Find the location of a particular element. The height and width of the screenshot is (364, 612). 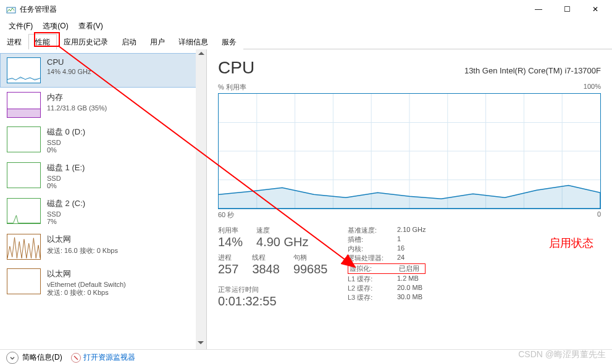

chart-xmin: 0 is located at coordinates (599, 215).